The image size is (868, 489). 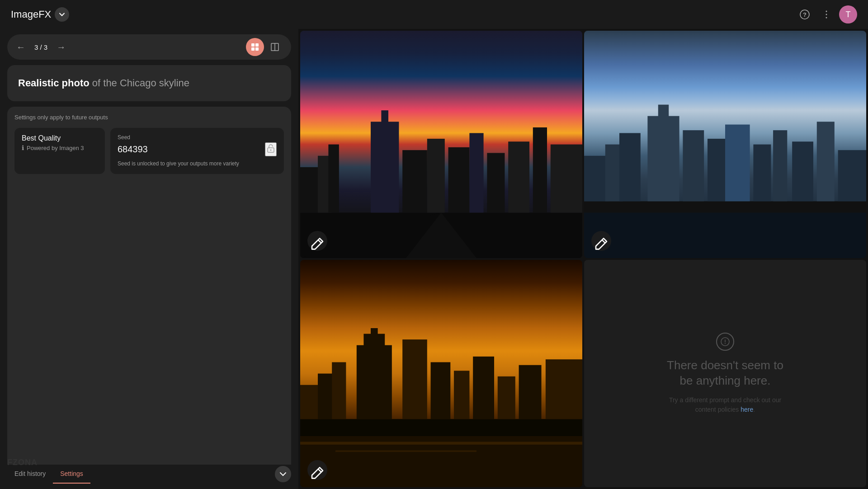 I want to click on single-view-button, so click(x=275, y=47).